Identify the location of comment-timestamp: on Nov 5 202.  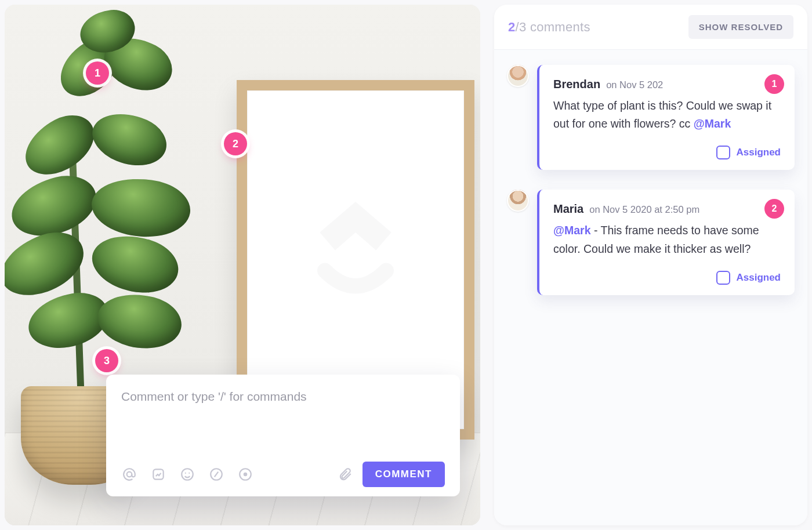
(635, 85).